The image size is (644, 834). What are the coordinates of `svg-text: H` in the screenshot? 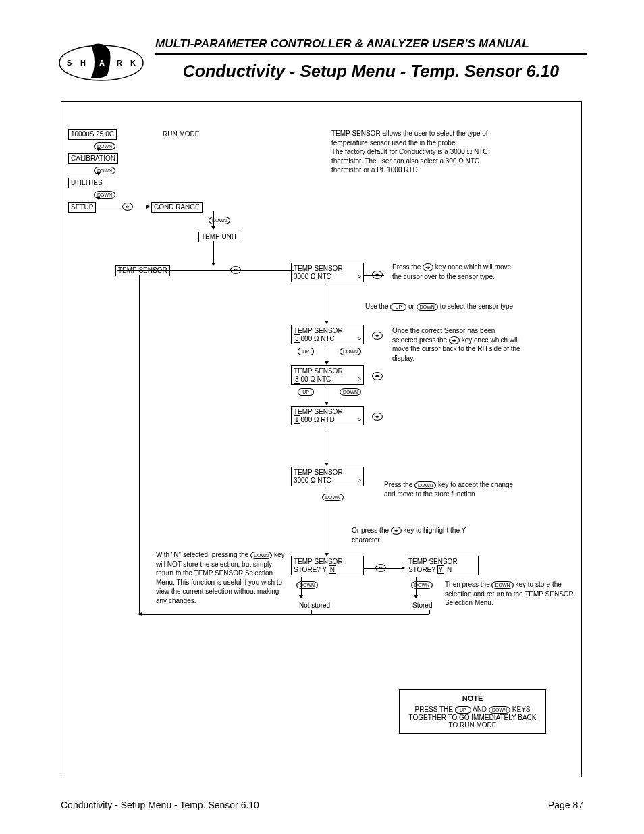 It's located at (83, 63).